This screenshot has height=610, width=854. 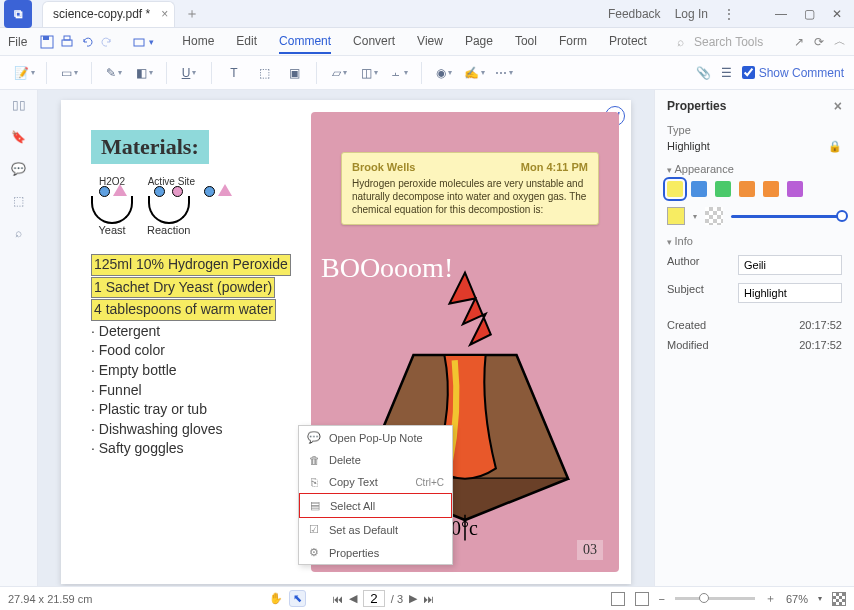 I want to click on more-icon: ⋮, so click(x=729, y=14).